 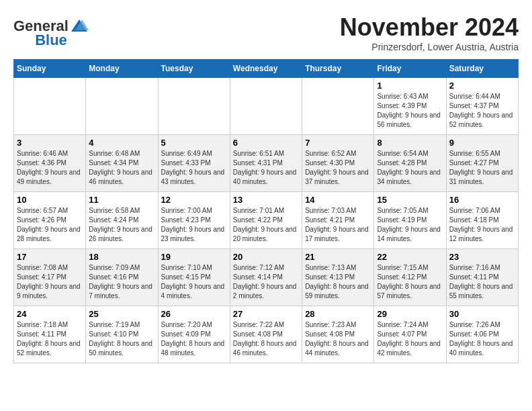 What do you see at coordinates (429, 33) in the screenshot?
I see `title-area: November 2024 Prinzersdorf, Lower Austri…` at bounding box center [429, 33].